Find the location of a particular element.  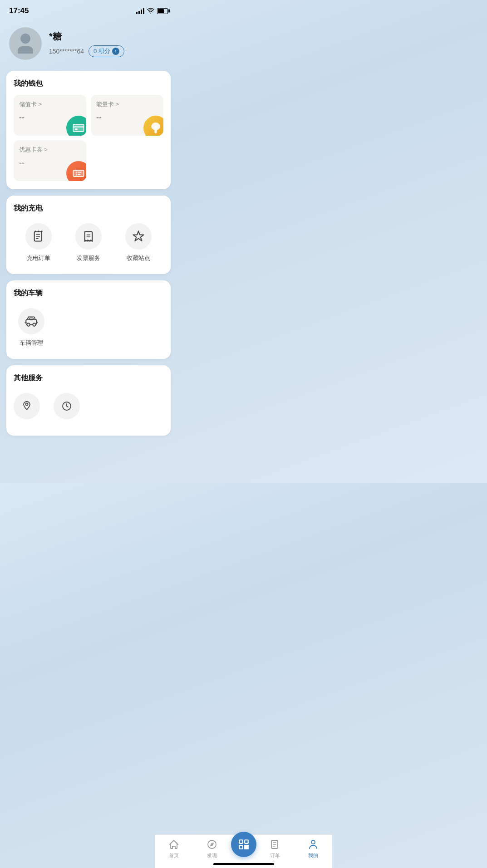

profile-name: *糖 is located at coordinates (87, 36).